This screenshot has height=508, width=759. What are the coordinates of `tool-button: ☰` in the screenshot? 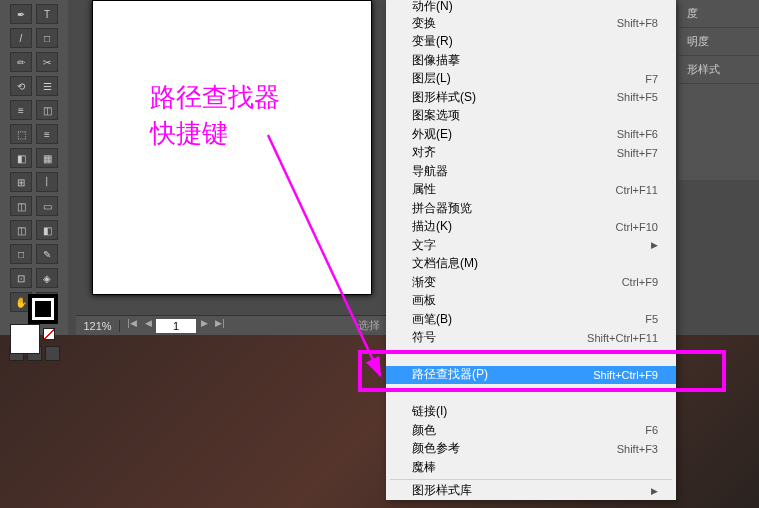 It's located at (47, 86).